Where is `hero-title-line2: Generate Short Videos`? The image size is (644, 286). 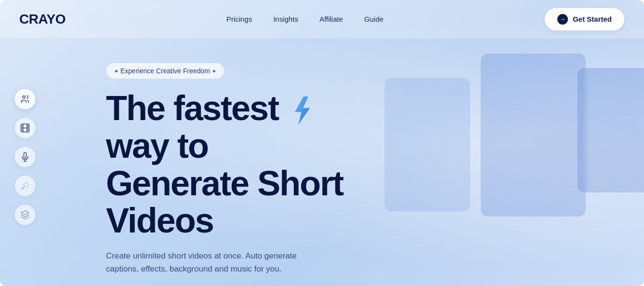 hero-title-line2: Generate Short Videos is located at coordinates (224, 202).